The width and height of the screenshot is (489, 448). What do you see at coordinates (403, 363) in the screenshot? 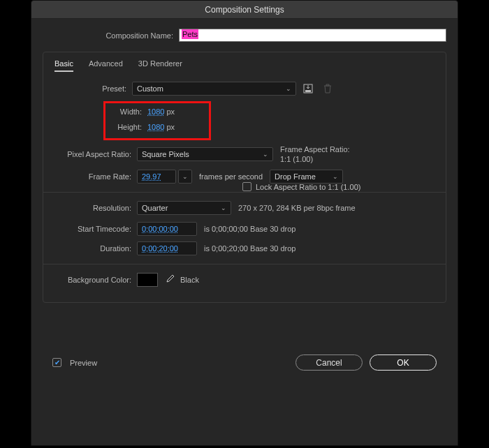
I see `ok-button: OK` at bounding box center [403, 363].